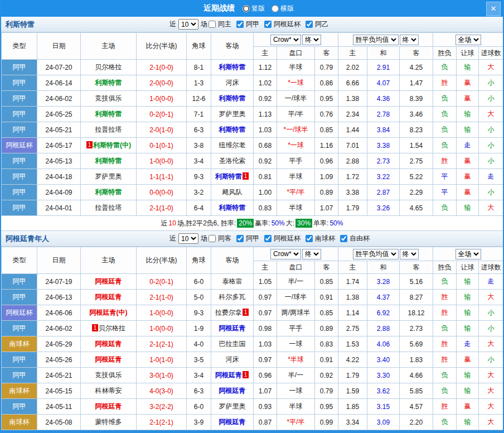 Image resolution: width=504 pixels, height=433 pixels. What do you see at coordinates (162, 208) in the screenshot?
I see `score-cell: 2-1(1-0)` at bounding box center [162, 208].